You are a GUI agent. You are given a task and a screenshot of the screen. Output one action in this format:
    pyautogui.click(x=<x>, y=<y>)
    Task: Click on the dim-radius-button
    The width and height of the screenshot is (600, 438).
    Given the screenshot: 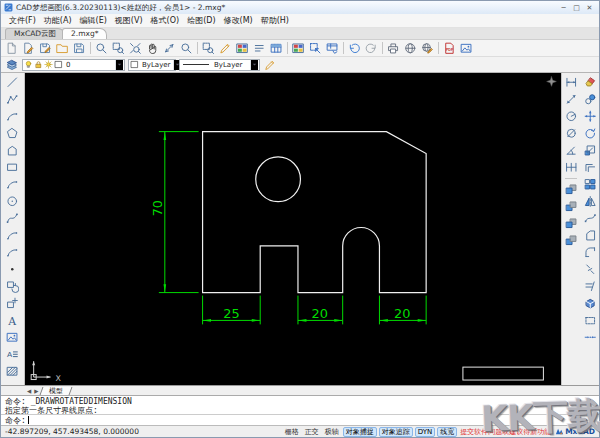 What is the action you would take?
    pyautogui.click(x=571, y=116)
    